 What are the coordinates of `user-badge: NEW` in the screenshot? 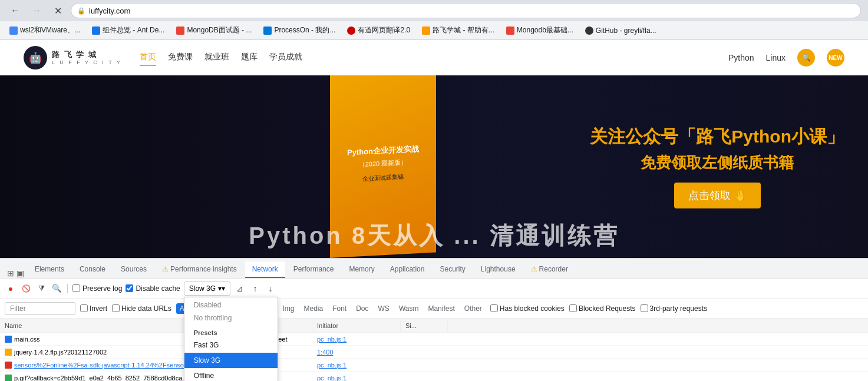 It's located at (836, 58).